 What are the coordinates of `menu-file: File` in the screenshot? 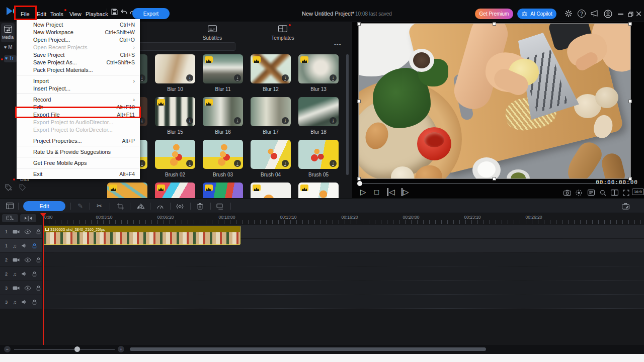 It's located at (25, 14).